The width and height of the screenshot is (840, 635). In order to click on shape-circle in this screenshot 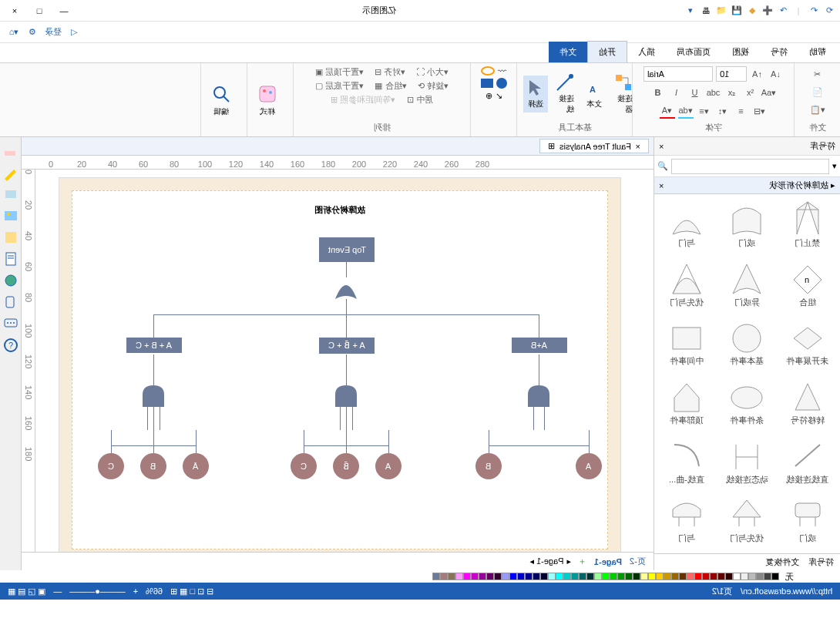, I will do `click(502, 83)`.